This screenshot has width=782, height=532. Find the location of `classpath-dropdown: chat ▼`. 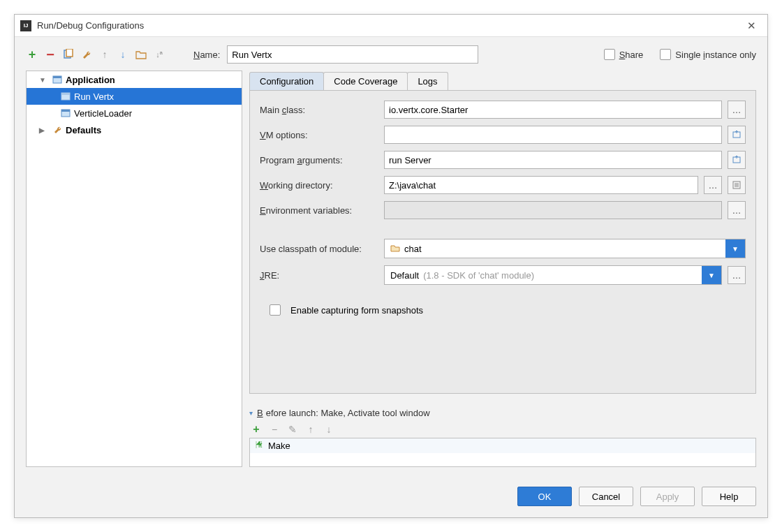

classpath-dropdown: chat ▼ is located at coordinates (565, 249).